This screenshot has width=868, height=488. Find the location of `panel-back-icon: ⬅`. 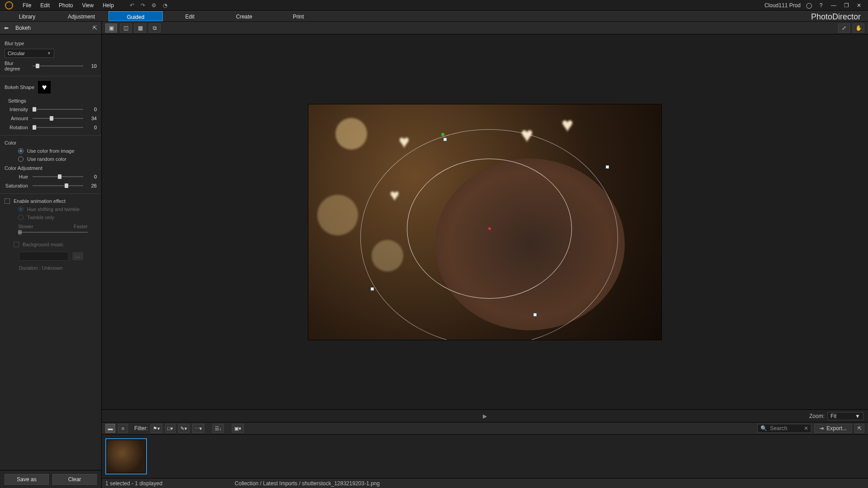

panel-back-icon: ⬅ is located at coordinates (6, 28).